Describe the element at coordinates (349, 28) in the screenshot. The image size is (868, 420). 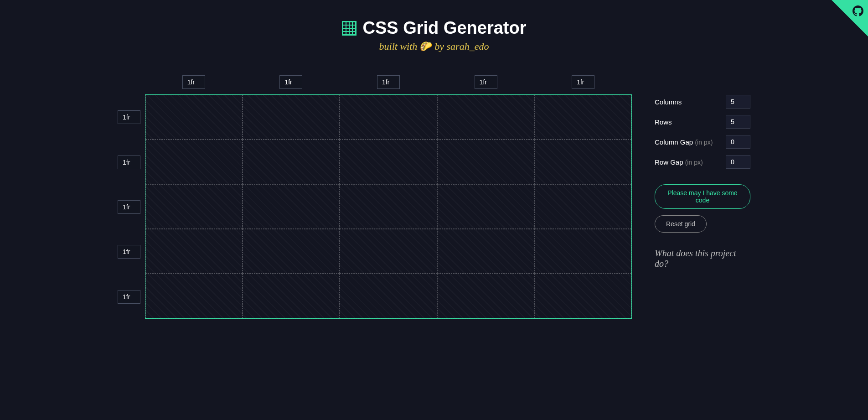
I see `grid-logo-icon` at that location.